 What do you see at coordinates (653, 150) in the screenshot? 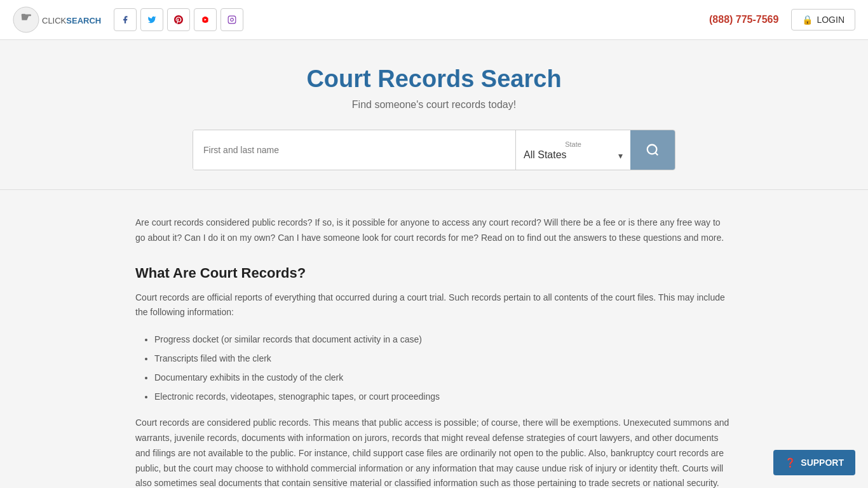
I see `search-button` at bounding box center [653, 150].